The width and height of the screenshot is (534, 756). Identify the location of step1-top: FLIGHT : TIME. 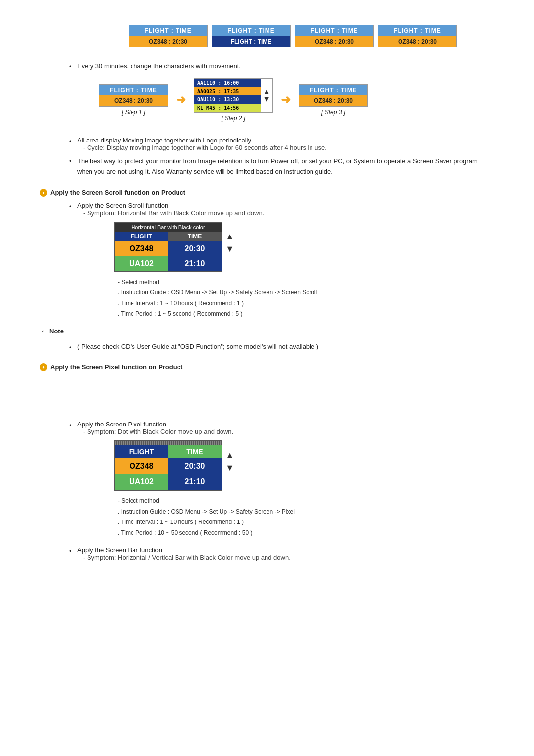
(134, 90).